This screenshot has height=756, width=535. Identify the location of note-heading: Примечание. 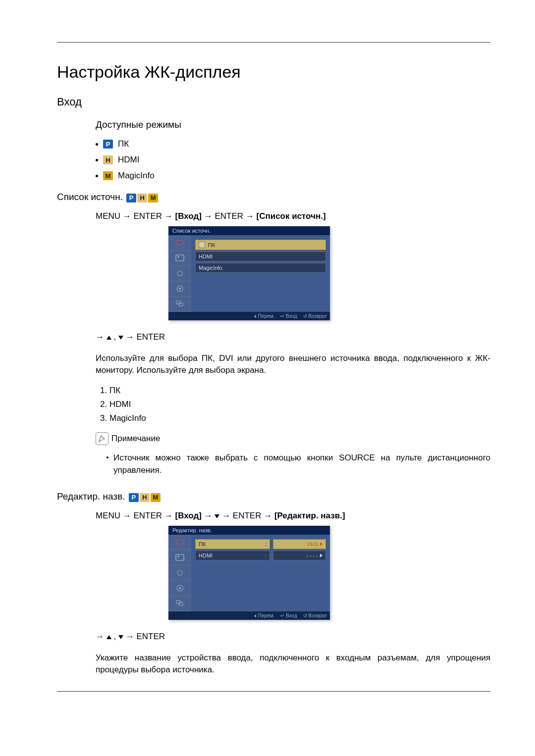
(293, 439).